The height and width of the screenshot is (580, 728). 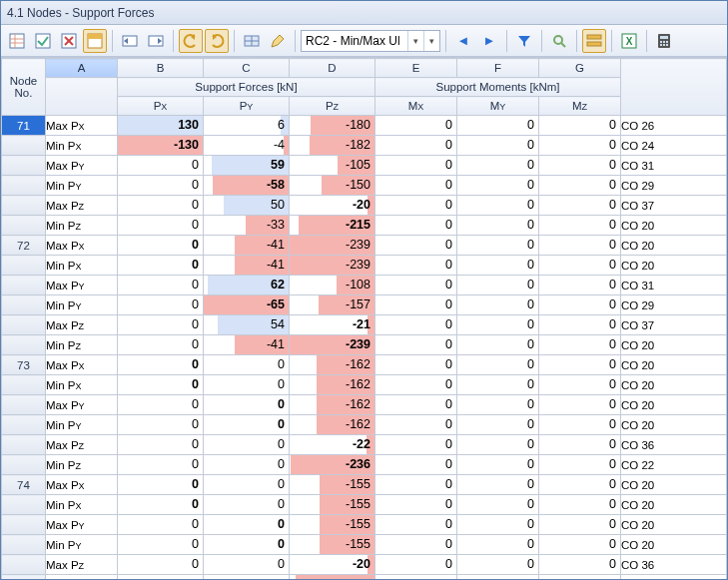 What do you see at coordinates (333, 465) in the screenshot?
I see `num-cell: -236` at bounding box center [333, 465].